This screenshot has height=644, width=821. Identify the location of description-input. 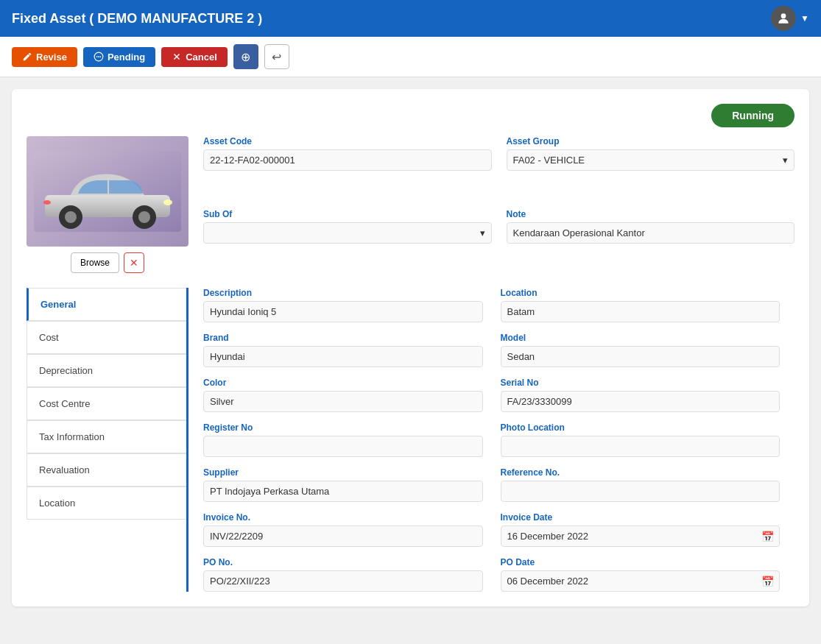
(343, 312).